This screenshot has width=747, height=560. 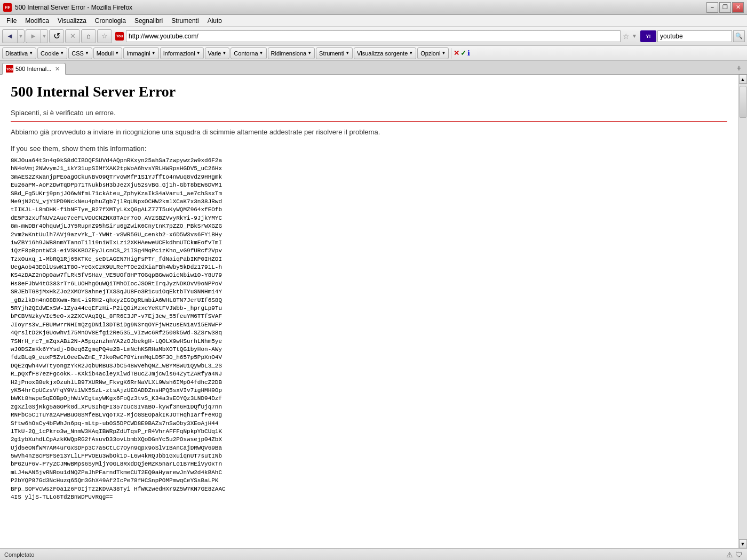 I want to click on site-favicon: You, so click(x=120, y=36).